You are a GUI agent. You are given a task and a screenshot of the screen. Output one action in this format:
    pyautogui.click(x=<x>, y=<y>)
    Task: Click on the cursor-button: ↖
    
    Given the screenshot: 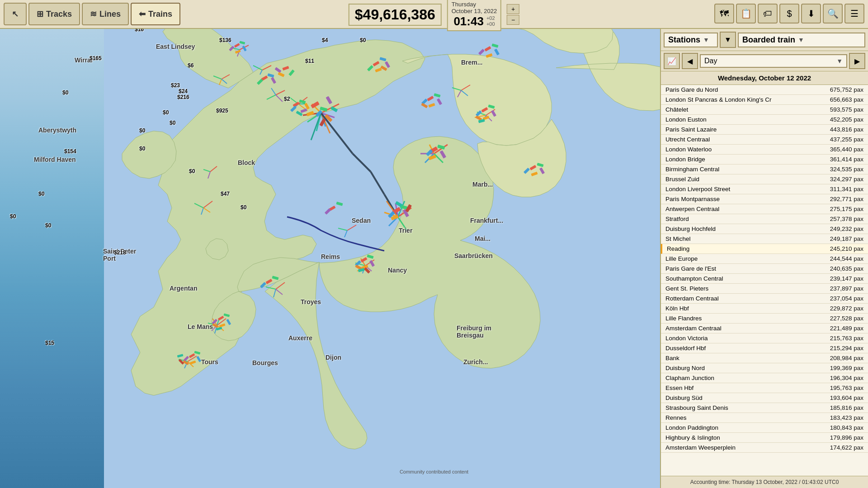 What is the action you would take?
    pyautogui.click(x=15, y=14)
    